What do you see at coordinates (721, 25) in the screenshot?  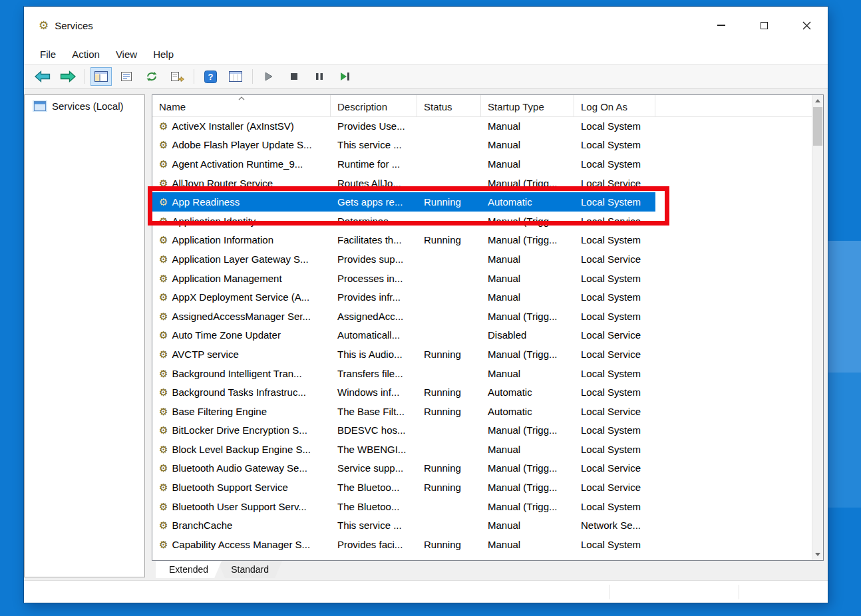 I see `minimize-button` at bounding box center [721, 25].